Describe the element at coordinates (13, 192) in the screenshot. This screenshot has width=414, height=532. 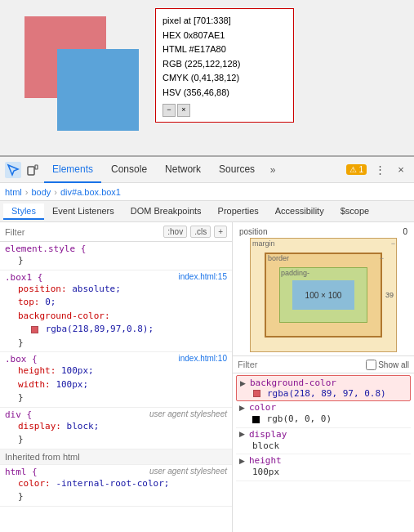
I see `breadcrumb-html: html` at that location.